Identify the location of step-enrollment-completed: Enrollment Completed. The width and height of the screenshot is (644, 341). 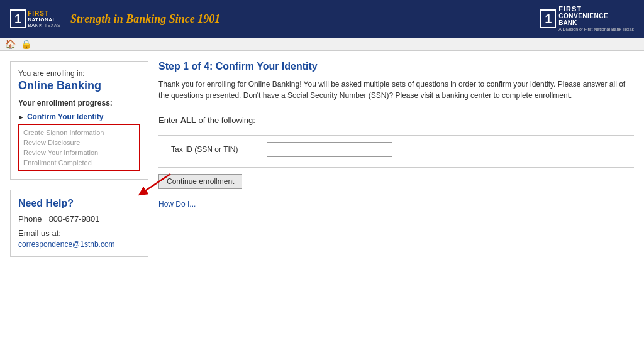
(79, 163).